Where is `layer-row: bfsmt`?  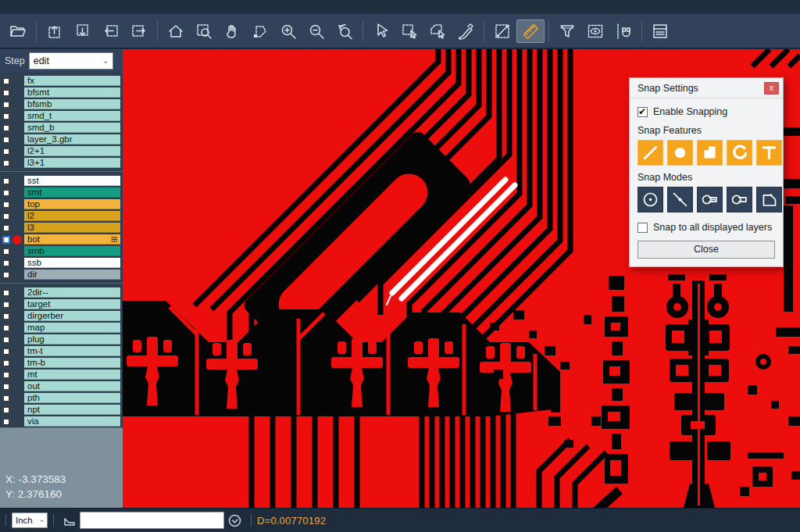
layer-row: bfsmt is located at coordinates (61, 92).